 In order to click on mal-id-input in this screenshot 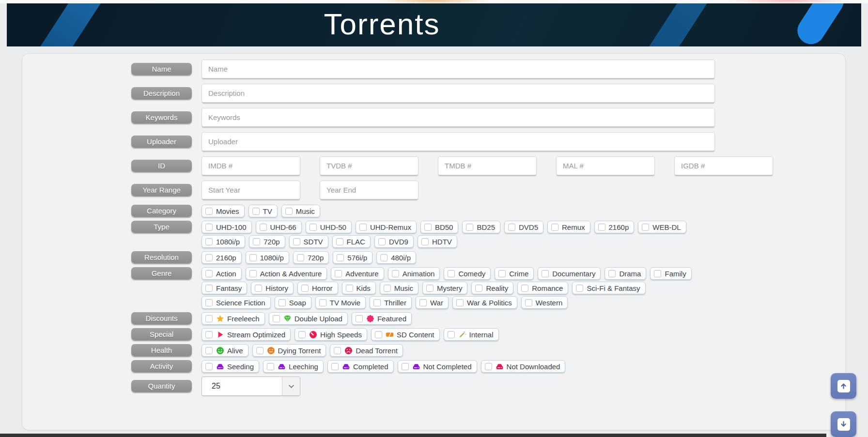, I will do `click(605, 166)`.